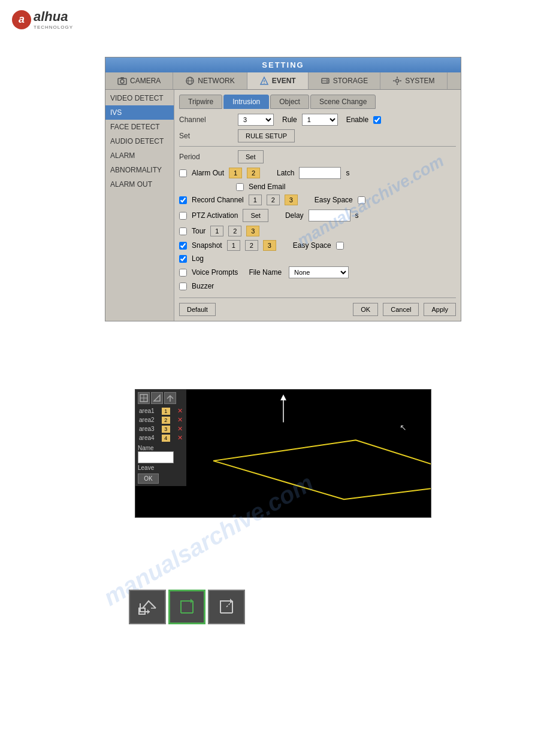 This screenshot has height=756, width=535. I want to click on sidebar-item-ivs: IVS, so click(140, 113).